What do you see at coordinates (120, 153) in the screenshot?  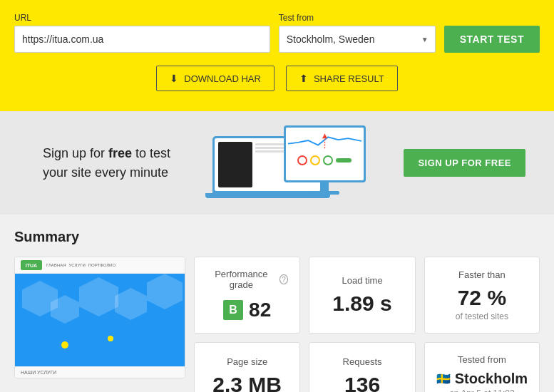 I see `promo-text-bold: free` at bounding box center [120, 153].